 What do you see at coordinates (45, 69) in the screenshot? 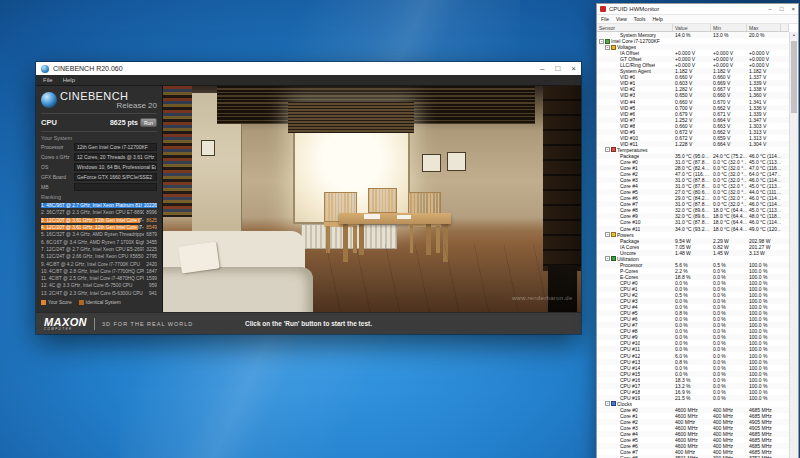
I see `cinebench-app-icon` at bounding box center [45, 69].